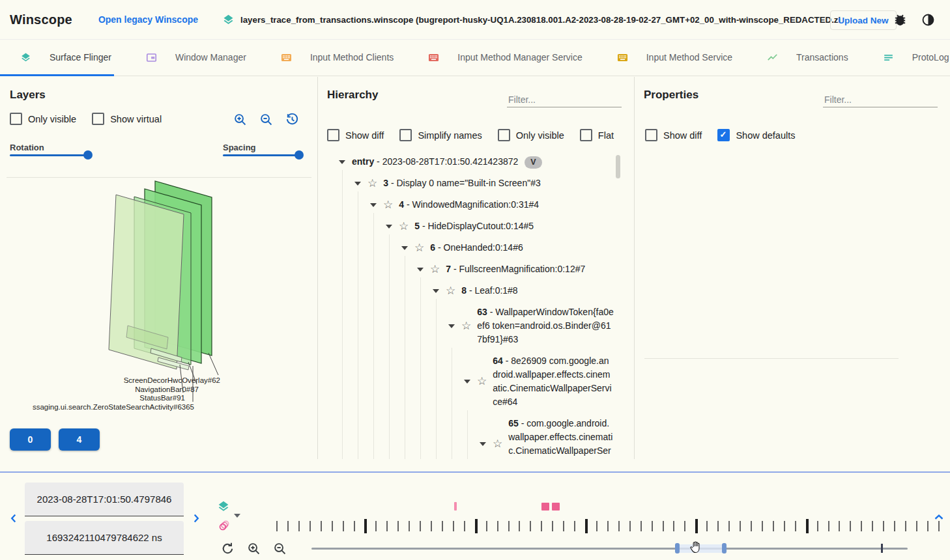 The image size is (950, 560). Describe the element at coordinates (195, 57) in the screenshot. I see `tab-window-manager: Window Manager` at that location.